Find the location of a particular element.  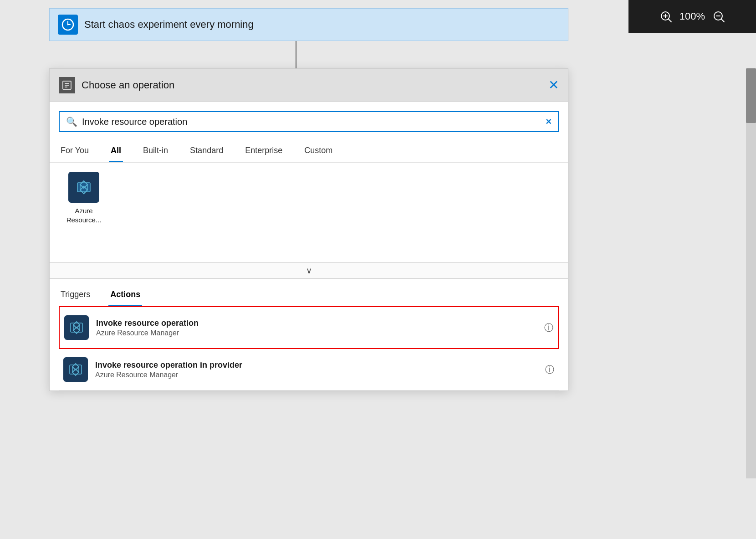

dialog-close-button: ✕ is located at coordinates (554, 85).